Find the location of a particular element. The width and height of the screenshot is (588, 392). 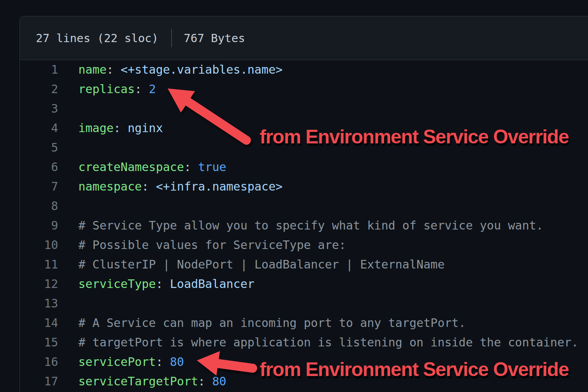

line-content: createNamespace: true is located at coordinates (142, 167).